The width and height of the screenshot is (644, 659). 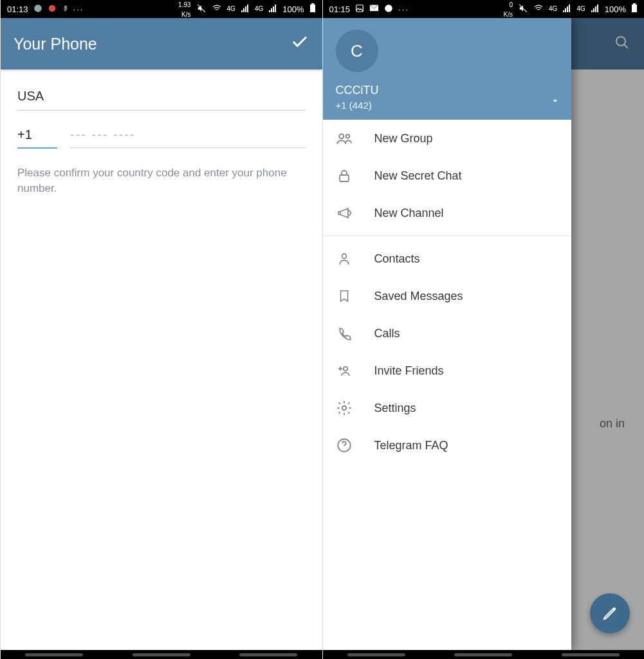 I want to click on bookmark-icon, so click(x=344, y=296).